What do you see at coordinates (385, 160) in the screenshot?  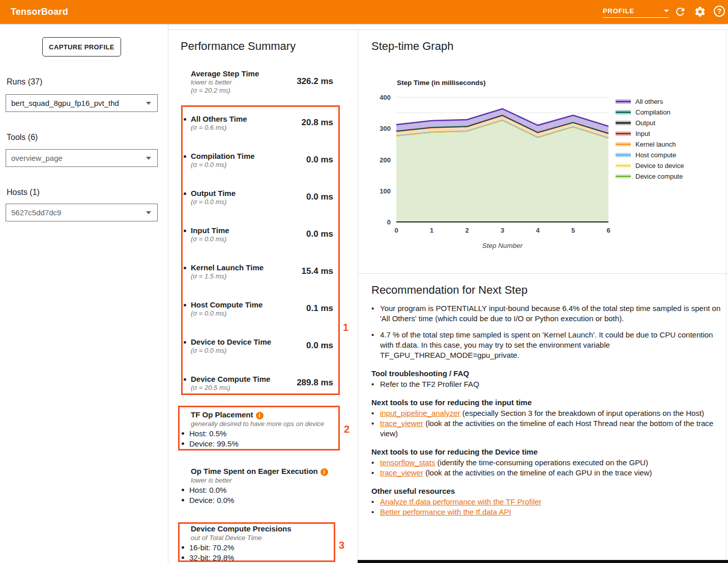 I see `svg-text: 200` at bounding box center [385, 160].